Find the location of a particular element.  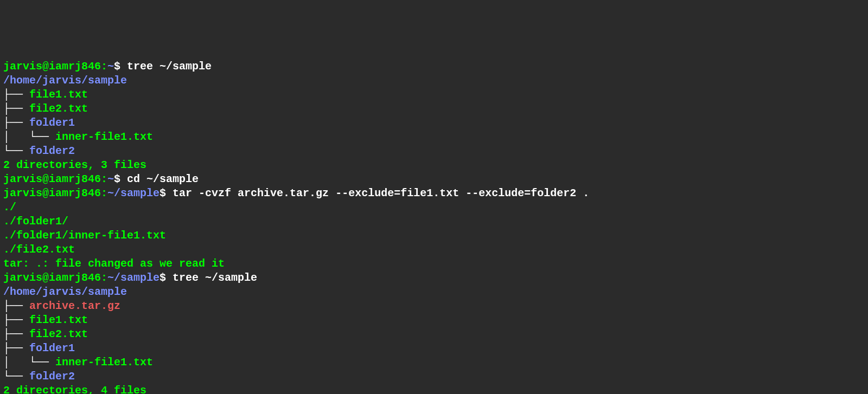

command: tar -cvzf archive.tar.gz --exclude=file1… is located at coordinates (381, 193).